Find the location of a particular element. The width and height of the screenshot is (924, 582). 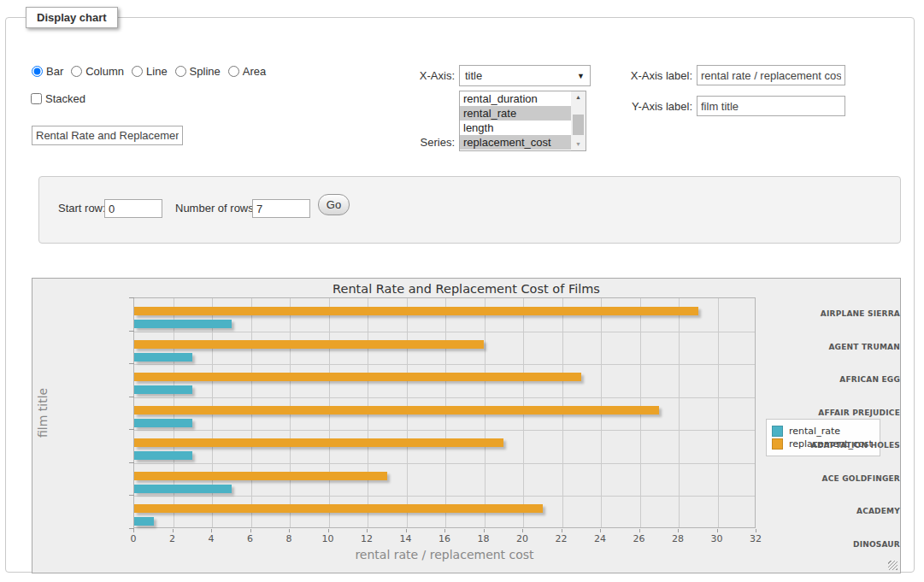

xaxis-label-input is located at coordinates (771, 75).